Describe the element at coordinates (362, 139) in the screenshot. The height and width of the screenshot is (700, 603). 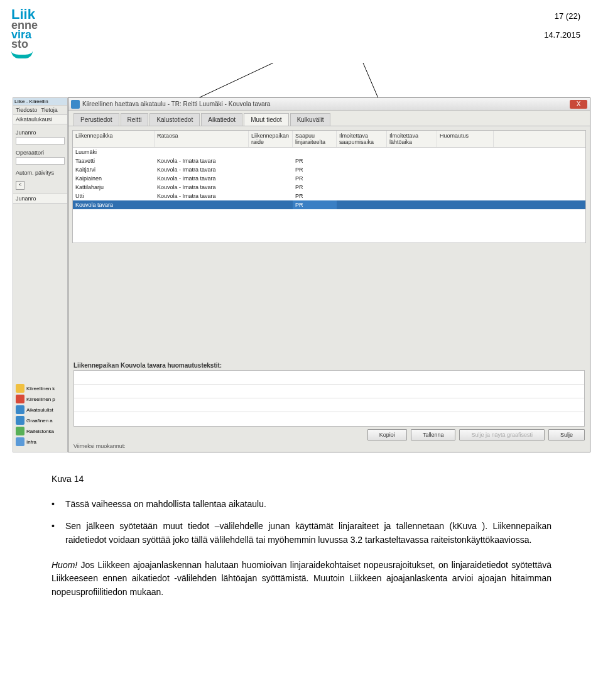
I see `th-ilm-saap: Ilmoitettava saapumisaika` at that location.